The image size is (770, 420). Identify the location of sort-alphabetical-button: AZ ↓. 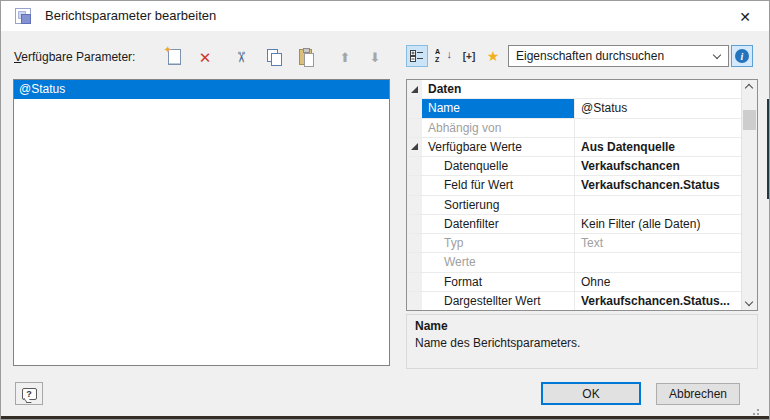
(443, 56).